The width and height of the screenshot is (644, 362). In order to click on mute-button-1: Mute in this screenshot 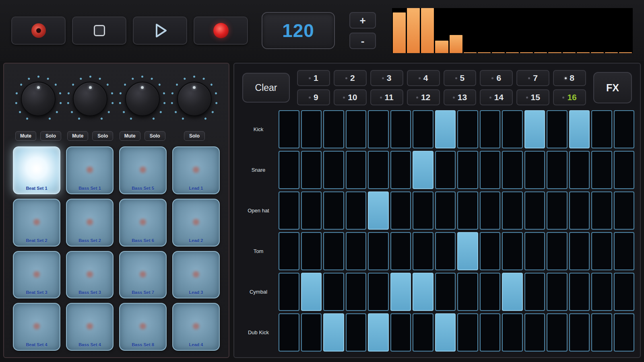, I will do `click(26, 136)`.